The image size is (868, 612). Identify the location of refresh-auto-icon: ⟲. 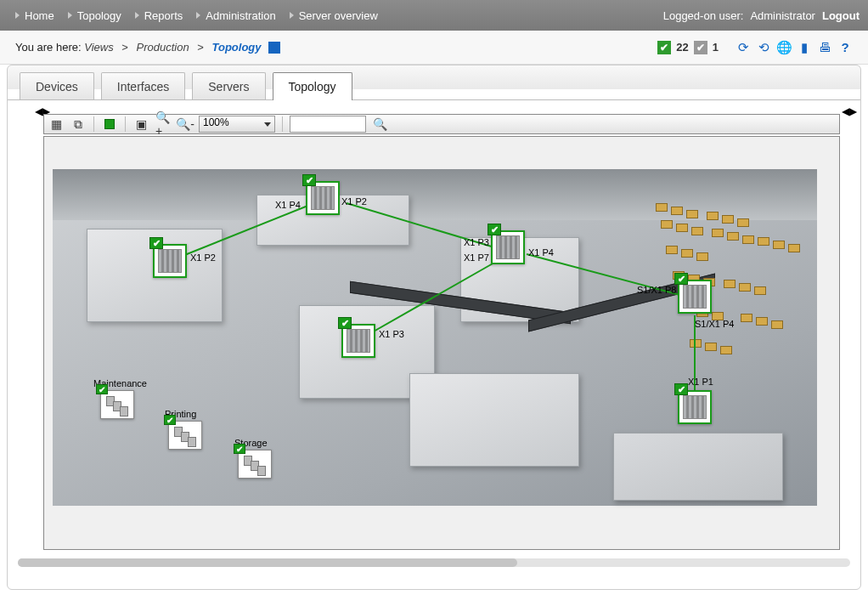
(764, 48).